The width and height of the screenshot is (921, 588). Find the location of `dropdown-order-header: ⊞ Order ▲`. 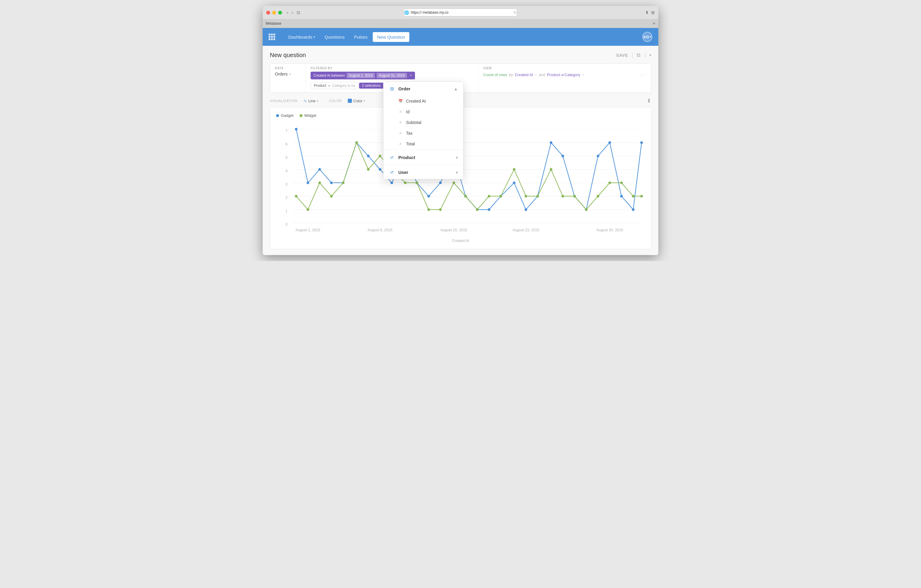

dropdown-order-header: ⊞ Order ▲ is located at coordinates (423, 89).